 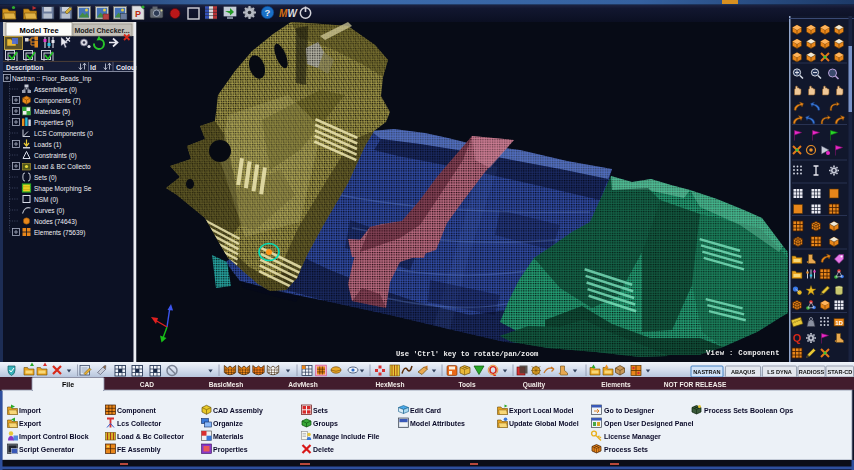 What do you see at coordinates (139, 450) in the screenshot?
I see `svg-text: FE Assembly` at bounding box center [139, 450].